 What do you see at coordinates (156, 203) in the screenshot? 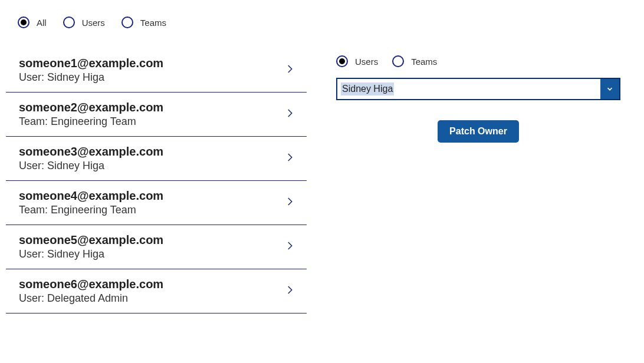
I see `list-item: someone4@example.comTeam: Engineering Te…` at bounding box center [156, 203].